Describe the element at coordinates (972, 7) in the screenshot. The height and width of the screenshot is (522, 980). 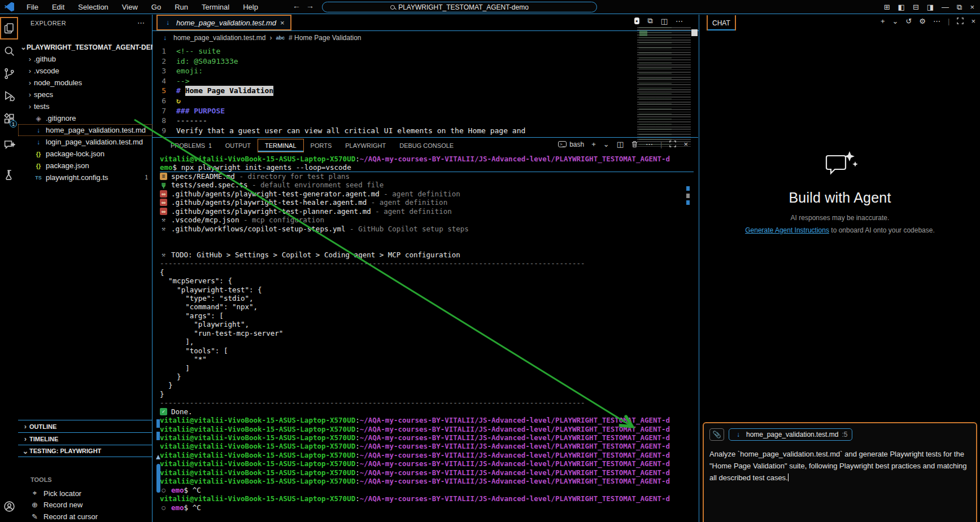
I see `close-window-icon: ×` at that location.